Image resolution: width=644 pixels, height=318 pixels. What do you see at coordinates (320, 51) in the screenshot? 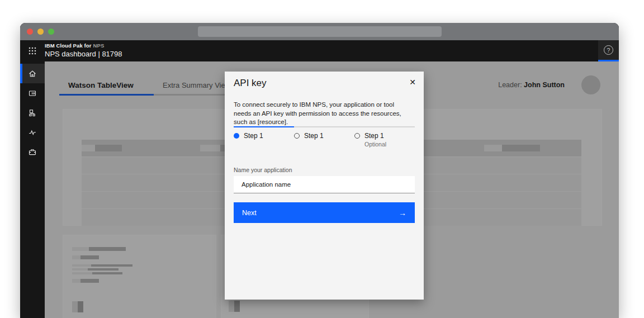
I see `app-header: IBM Cloud Pak forNPS NPS dashboard | 817…` at bounding box center [320, 51].